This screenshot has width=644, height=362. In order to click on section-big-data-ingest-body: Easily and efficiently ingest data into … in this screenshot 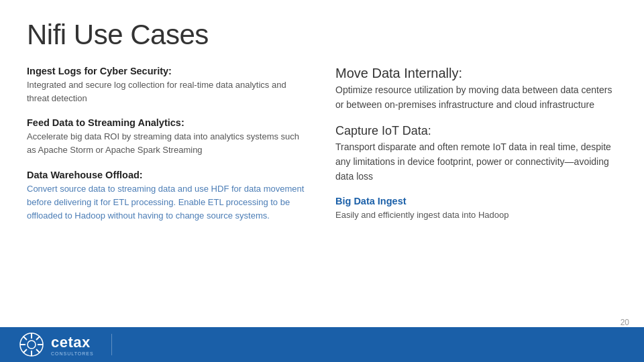, I will do `click(476, 215)`.